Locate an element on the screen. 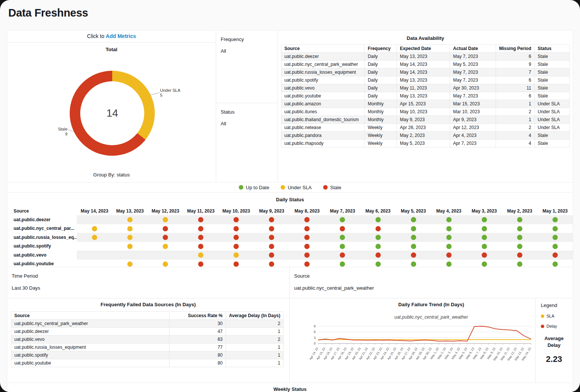 The height and width of the screenshot is (392, 580). time-period-label: Time Period is located at coordinates (25, 276).